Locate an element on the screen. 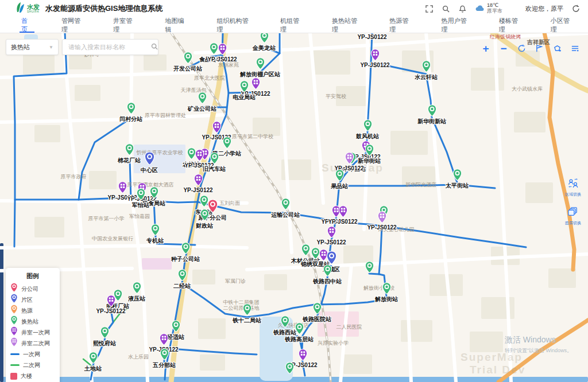  nav-tab-3: 地图编辑 is located at coordinates (176, 25).